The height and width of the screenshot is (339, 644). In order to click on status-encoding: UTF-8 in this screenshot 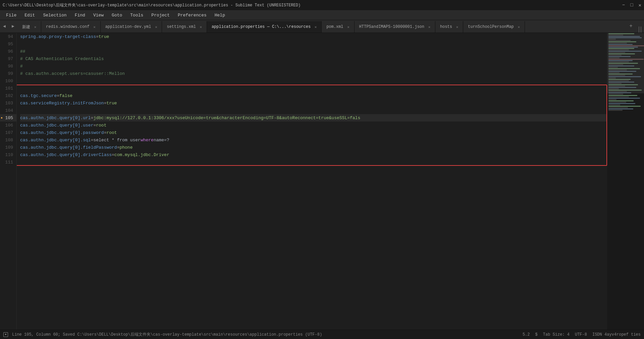, I will do `click(581, 335)`.